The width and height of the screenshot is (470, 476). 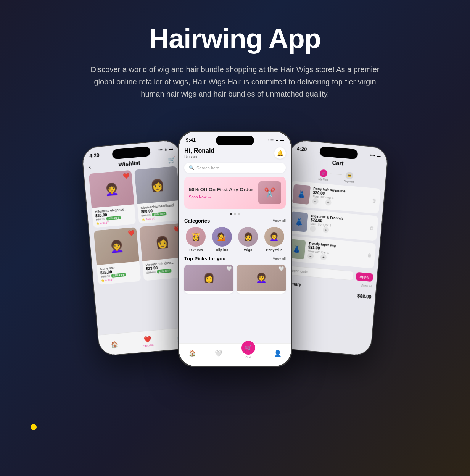 What do you see at coordinates (326, 230) in the screenshot?
I see `qty-plus-2: +` at bounding box center [326, 230].